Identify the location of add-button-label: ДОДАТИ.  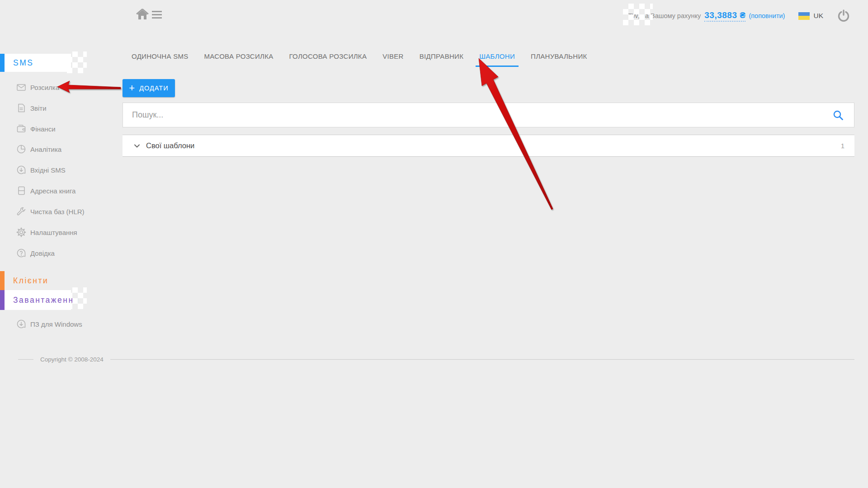
(154, 88).